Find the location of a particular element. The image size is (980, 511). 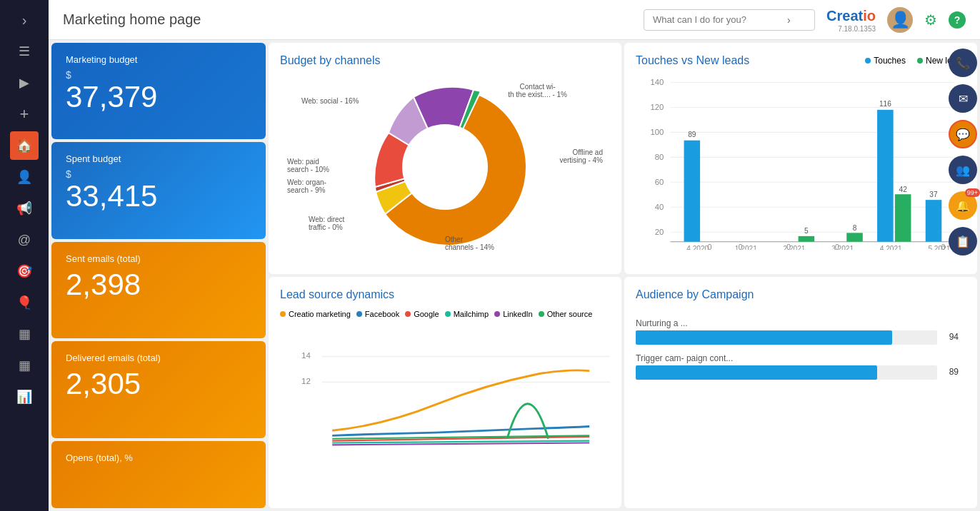

donut-label-paid: Web: paidsearch - 10% is located at coordinates (309, 166).